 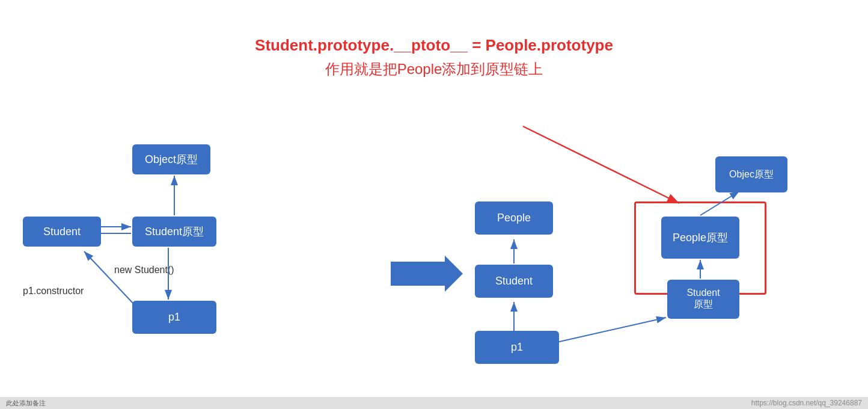 I want to click on box-object-proto-left: Object原型, so click(x=171, y=159).